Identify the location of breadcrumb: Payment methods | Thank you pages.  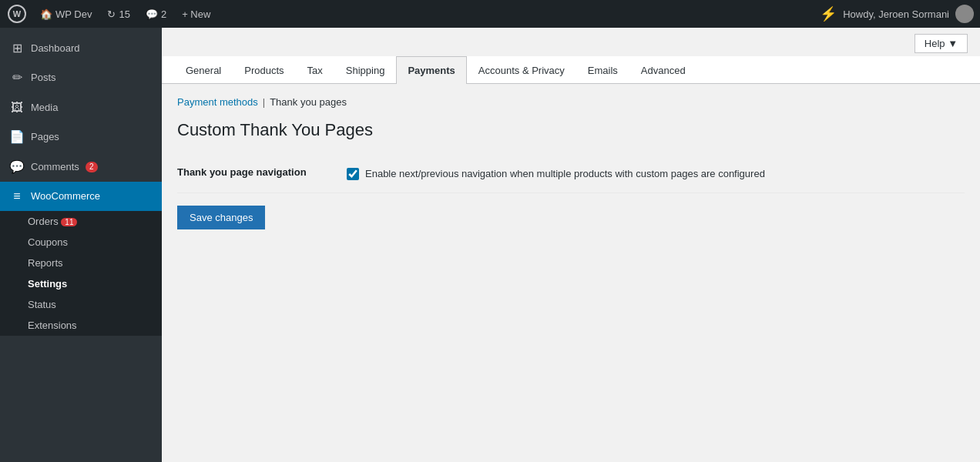
(571, 102).